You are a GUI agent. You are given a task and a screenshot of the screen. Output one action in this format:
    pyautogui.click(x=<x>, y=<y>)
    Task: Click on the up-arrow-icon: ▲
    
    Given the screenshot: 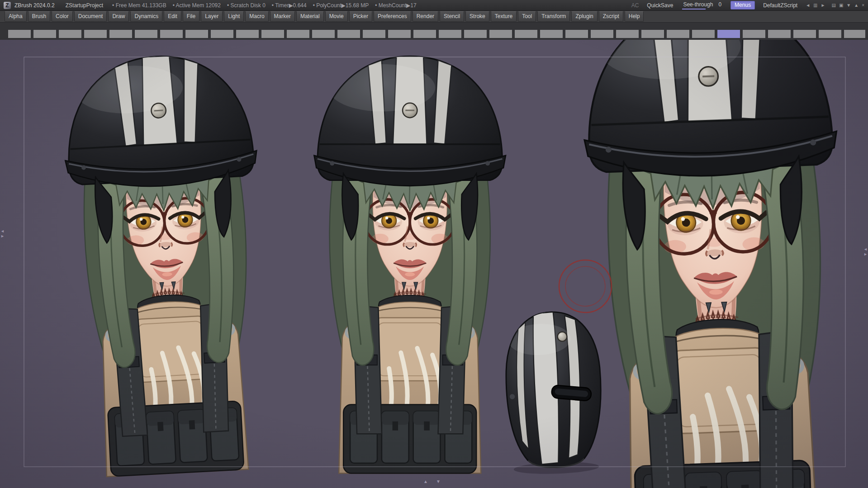 What is the action you would take?
    pyautogui.click(x=426, y=481)
    